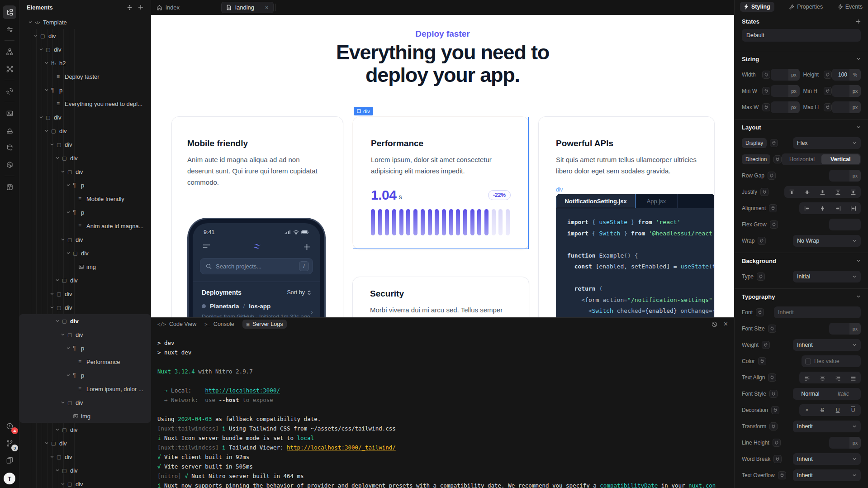 This screenshot has width=868, height=488. Describe the element at coordinates (168, 7) in the screenshot. I see `tab-index: index` at that location.